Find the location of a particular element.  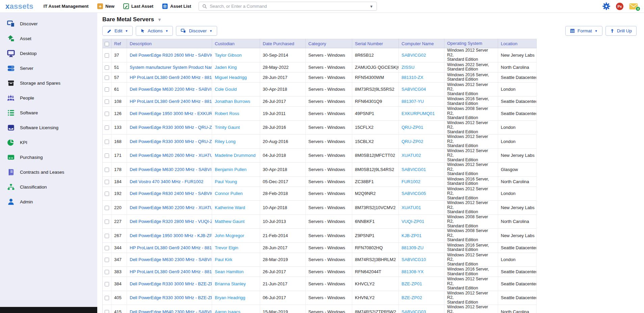

description-link: Dell PowerEdge M620 2600 MHz - XUATU02 is located at coordinates (171, 155).